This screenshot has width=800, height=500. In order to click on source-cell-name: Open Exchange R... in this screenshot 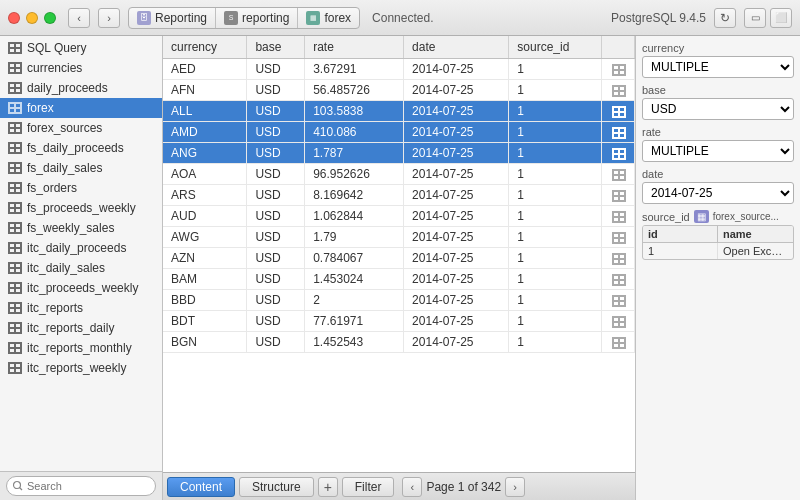, I will do `click(756, 251)`.